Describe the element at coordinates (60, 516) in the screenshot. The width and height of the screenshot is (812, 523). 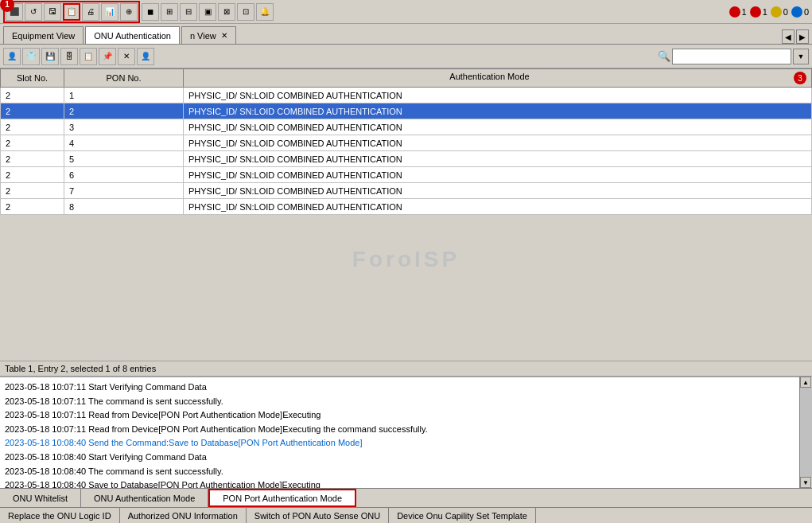
I see `footer-replace-label: Replace the ONU Logic ID` at that location.